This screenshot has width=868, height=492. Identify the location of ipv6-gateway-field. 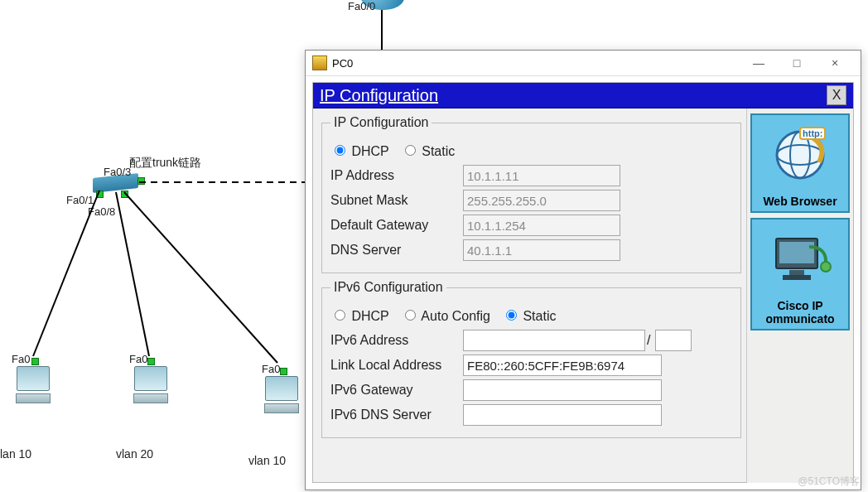
(562, 390).